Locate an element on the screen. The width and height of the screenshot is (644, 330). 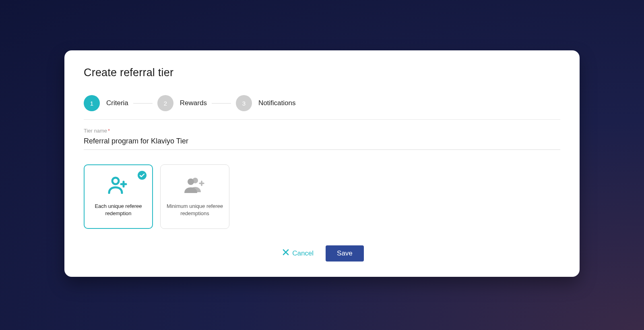
tier-name-label: Tier name* is located at coordinates (322, 131).